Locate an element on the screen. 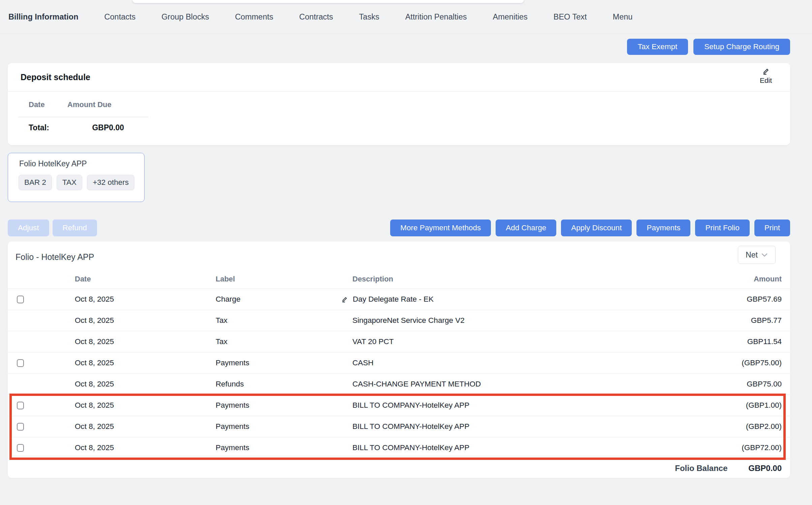 Image resolution: width=812 pixels, height=505 pixels. nav-tabs: Billing InformationContactsGroup BlocksC… is located at coordinates (406, 17).